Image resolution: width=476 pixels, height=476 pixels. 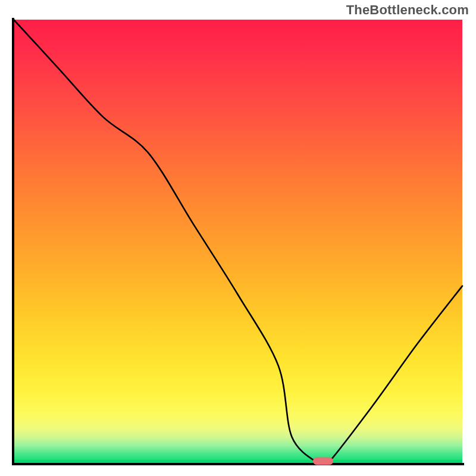 What do you see at coordinates (323, 462) in the screenshot?
I see `optimal-marker` at bounding box center [323, 462].